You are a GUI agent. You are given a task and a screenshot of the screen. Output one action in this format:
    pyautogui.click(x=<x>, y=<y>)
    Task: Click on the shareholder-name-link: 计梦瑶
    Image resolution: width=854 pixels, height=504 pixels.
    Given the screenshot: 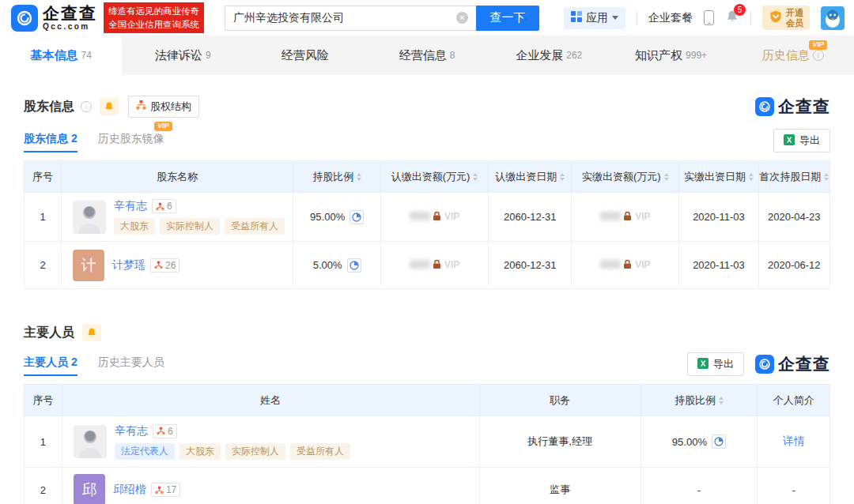 What is the action you would take?
    pyautogui.click(x=129, y=265)
    